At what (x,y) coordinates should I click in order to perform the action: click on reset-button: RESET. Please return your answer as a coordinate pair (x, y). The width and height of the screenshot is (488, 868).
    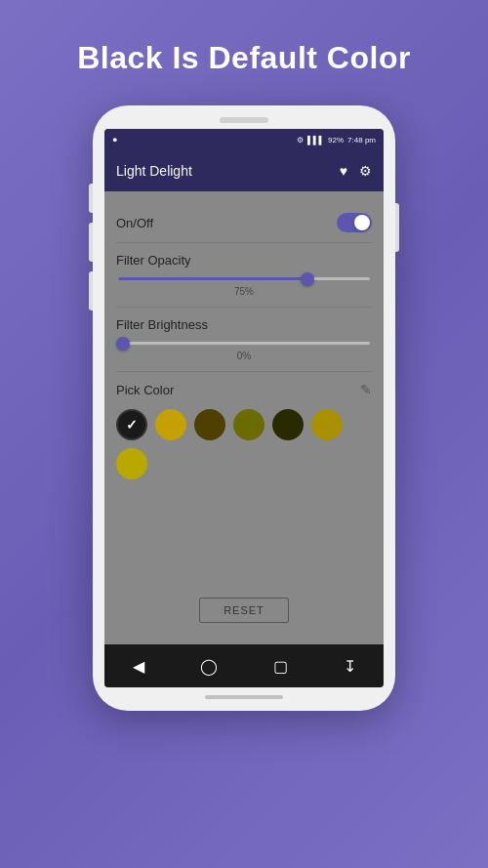
    Looking at the image, I should click on (244, 610).